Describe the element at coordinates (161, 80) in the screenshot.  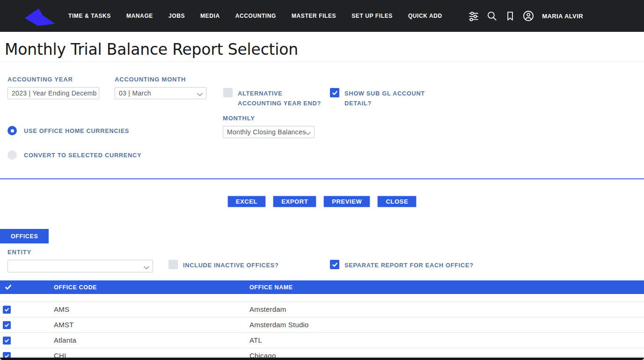
I see `accounting-month-label: ACCOUNTING MONTH` at that location.